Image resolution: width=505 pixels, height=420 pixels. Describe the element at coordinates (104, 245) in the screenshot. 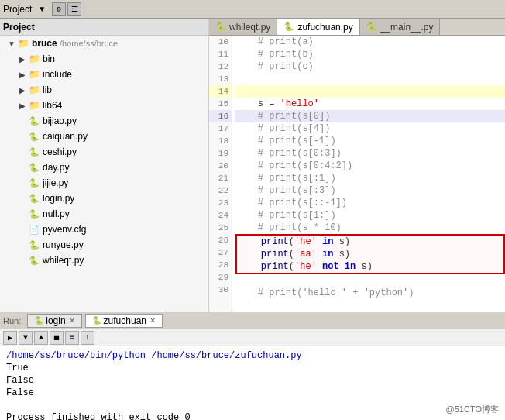

I see `sidebar-item-runyue: 🐍 runyue.py` at that location.